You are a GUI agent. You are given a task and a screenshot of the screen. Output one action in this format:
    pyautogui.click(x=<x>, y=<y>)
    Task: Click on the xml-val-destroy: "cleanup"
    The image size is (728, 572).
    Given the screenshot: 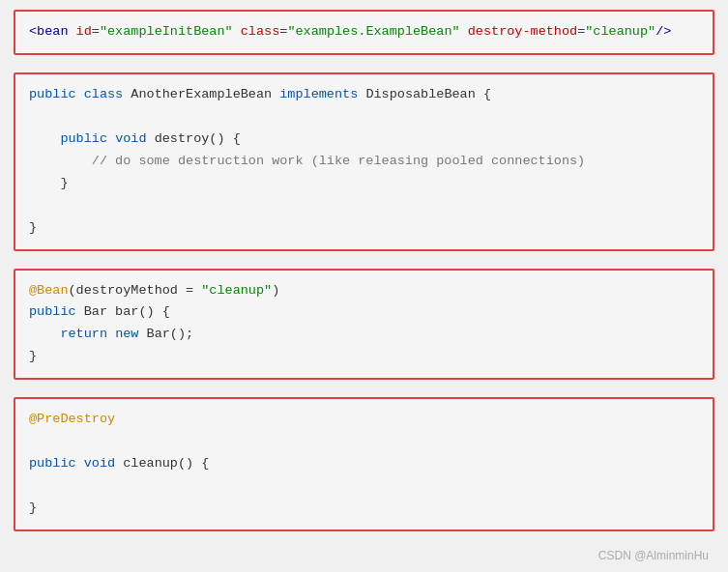 What is the action you would take?
    pyautogui.click(x=621, y=31)
    